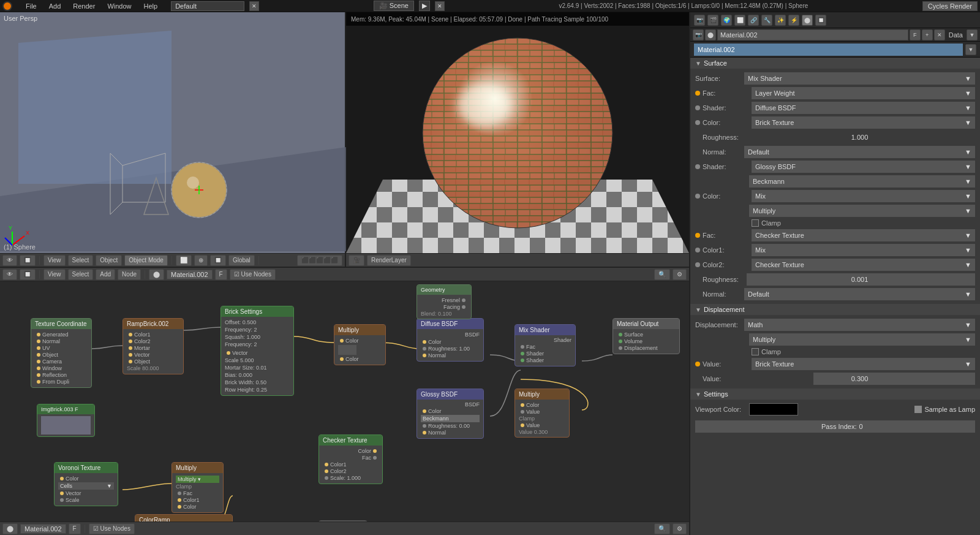 The image size is (980, 535). What do you see at coordinates (972, 35) in the screenshot?
I see `mat-icon-down: ▼` at bounding box center [972, 35].